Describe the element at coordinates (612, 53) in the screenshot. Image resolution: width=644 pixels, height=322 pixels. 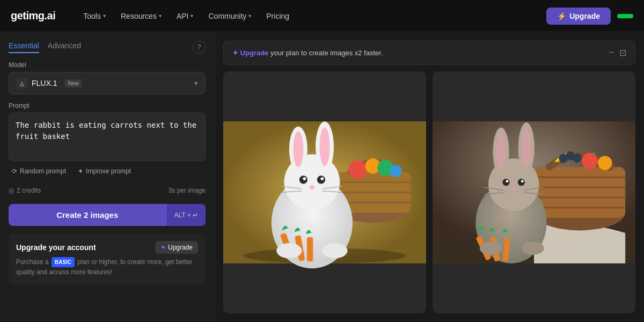
I see `banner-minimize-icon: −` at that location.